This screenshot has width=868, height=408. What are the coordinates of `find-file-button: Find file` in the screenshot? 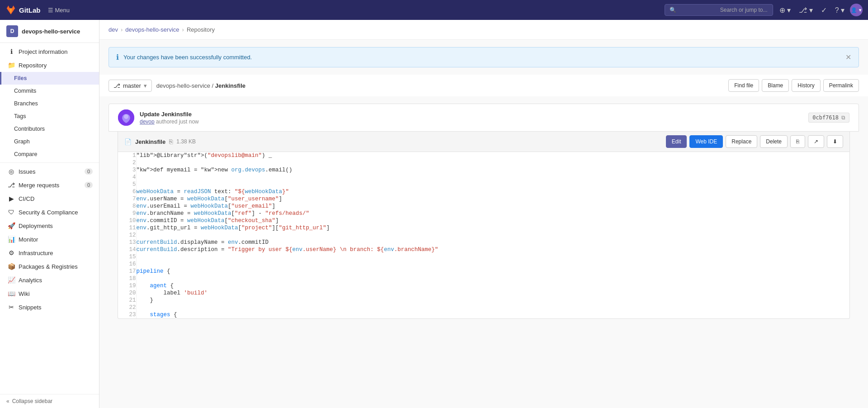 It's located at (744, 85).